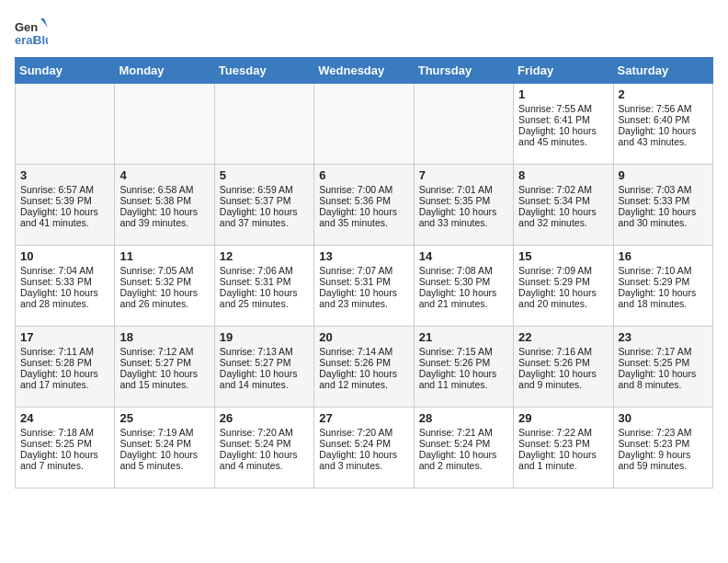 Image resolution: width=728 pixels, height=563 pixels. What do you see at coordinates (463, 175) in the screenshot?
I see `day-number: 7` at bounding box center [463, 175].